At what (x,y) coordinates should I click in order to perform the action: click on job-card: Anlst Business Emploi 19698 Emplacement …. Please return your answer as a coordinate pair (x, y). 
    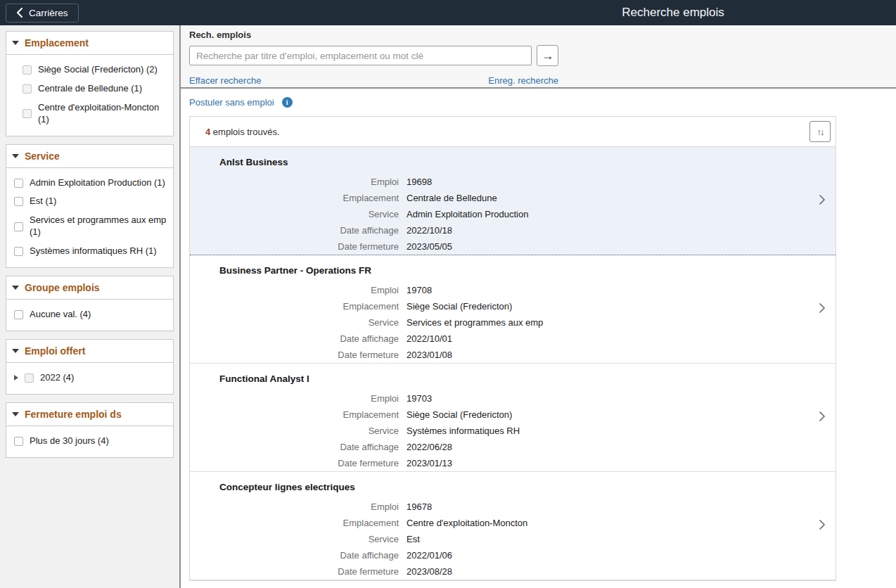
    Looking at the image, I should click on (513, 201).